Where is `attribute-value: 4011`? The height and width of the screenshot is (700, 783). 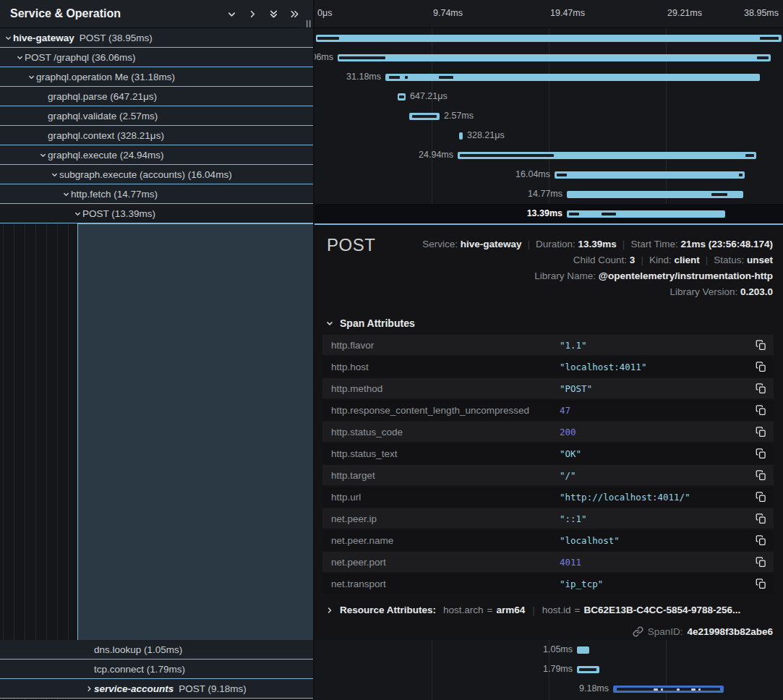
attribute-value: 4011 is located at coordinates (570, 563).